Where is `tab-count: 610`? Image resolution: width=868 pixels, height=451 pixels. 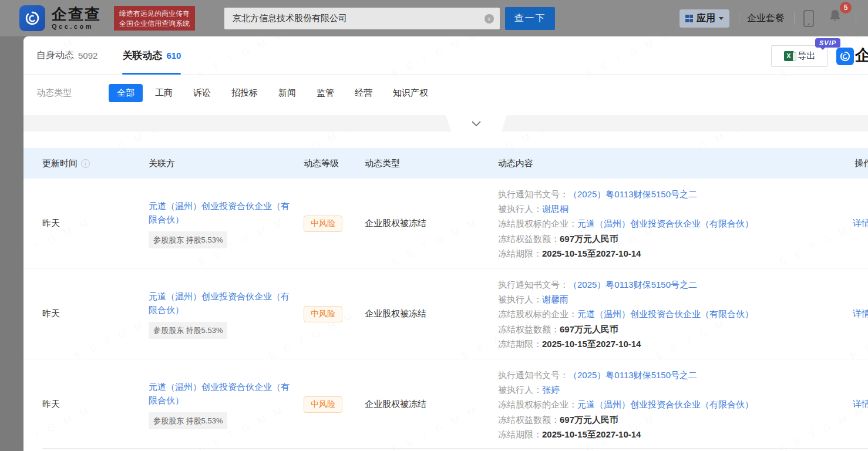
tab-count: 610 is located at coordinates (174, 55).